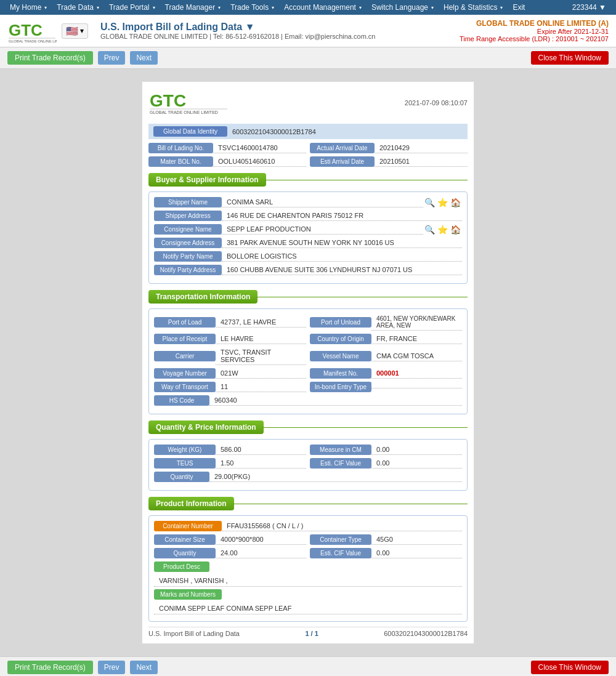 The width and height of the screenshot is (616, 676). What do you see at coordinates (308, 463) in the screenshot?
I see `teus-cif-row: TEUS 1.50 Esti. CIF Value 0.00` at bounding box center [308, 463].